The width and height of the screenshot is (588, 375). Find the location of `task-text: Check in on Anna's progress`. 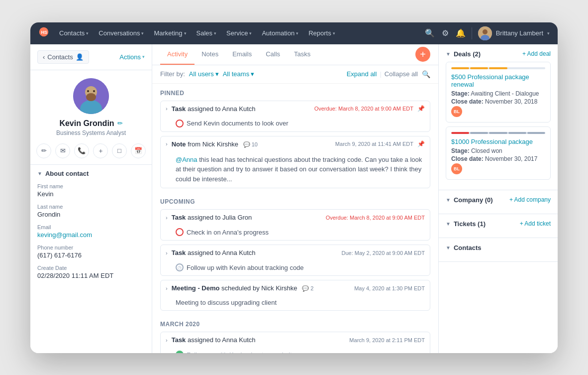

task-text: Check in on Anna's progress is located at coordinates (228, 232).